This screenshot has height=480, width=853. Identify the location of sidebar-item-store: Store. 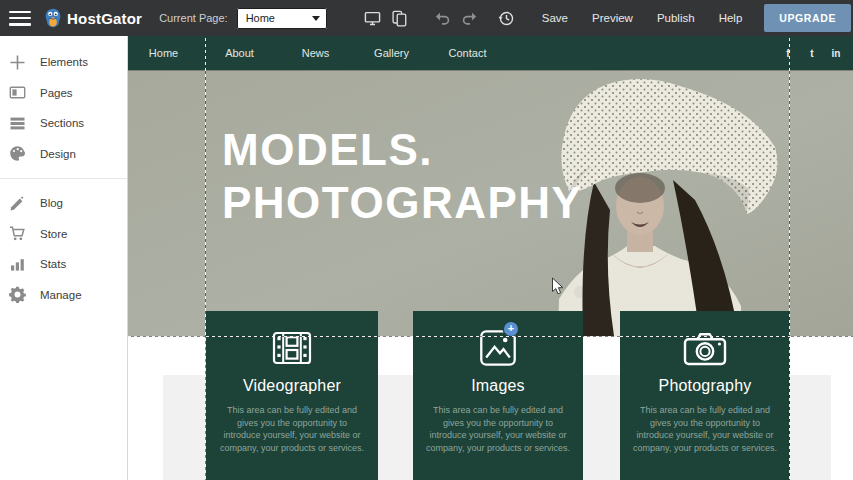
(64, 234).